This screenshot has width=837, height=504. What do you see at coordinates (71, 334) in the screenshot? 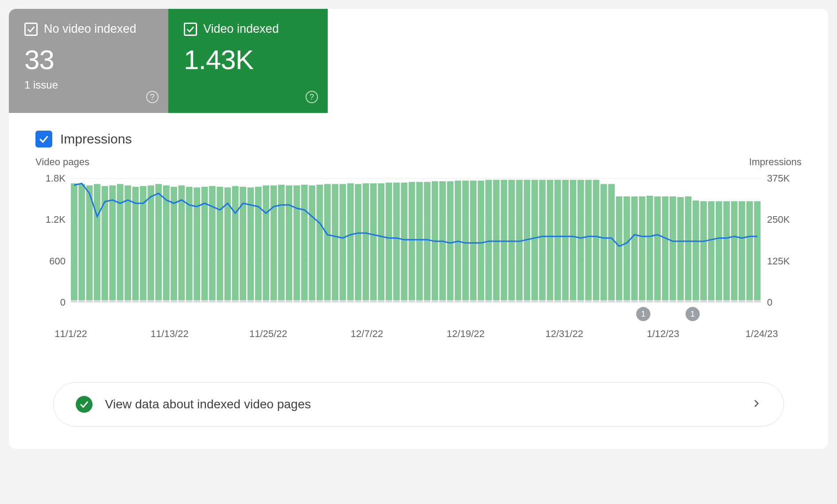
I see `svg-text: 11/1/22` at bounding box center [71, 334].